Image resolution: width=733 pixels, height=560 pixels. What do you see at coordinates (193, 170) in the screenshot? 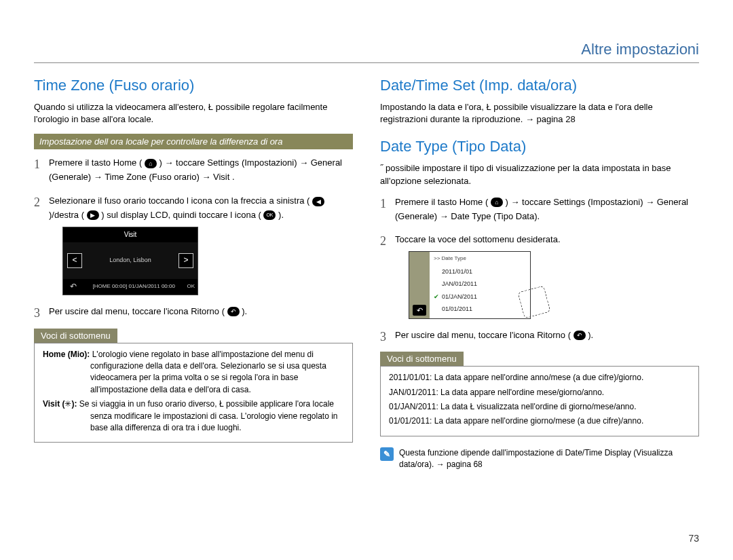
I see `tz-step-1: Premere il tasto Home ( ⌂ ) → toccare Se…` at bounding box center [193, 170].